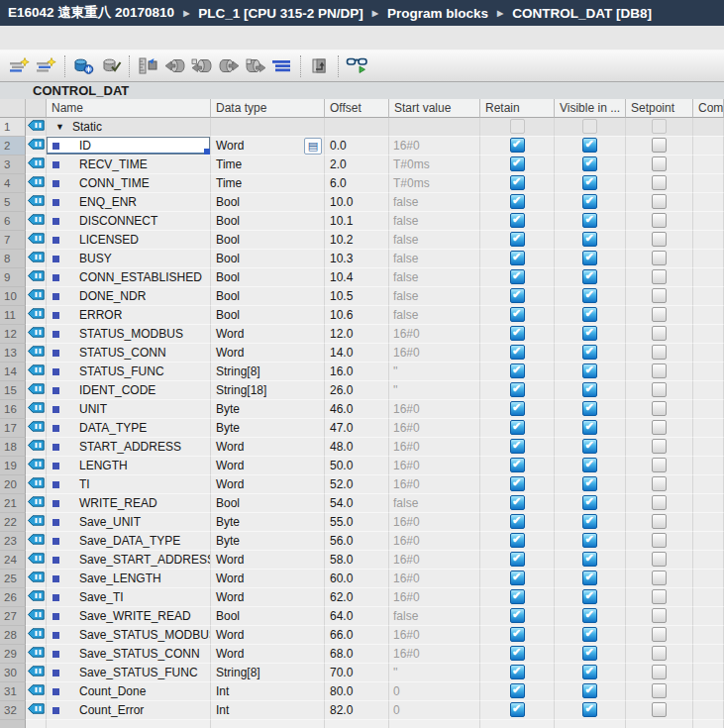  Describe the element at coordinates (357, 260) in the screenshot. I see `offset-cell: 10.3` at that location.